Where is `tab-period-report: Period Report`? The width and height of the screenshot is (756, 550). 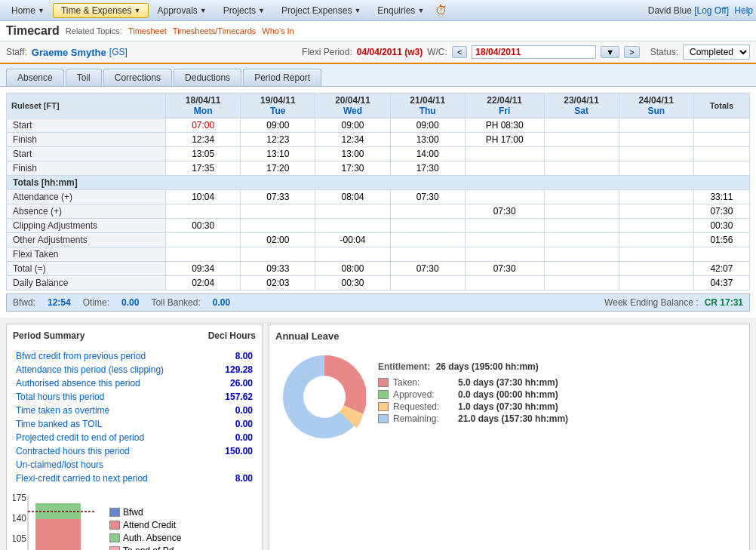
tab-period-report: Period Report is located at coordinates (282, 77).